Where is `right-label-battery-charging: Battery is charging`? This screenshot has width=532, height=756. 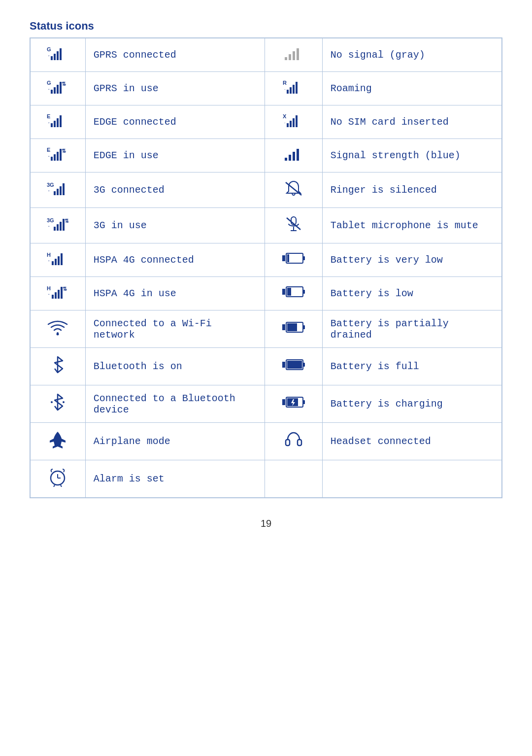
right-label-battery-charging: Battery is charging is located at coordinates (412, 404).